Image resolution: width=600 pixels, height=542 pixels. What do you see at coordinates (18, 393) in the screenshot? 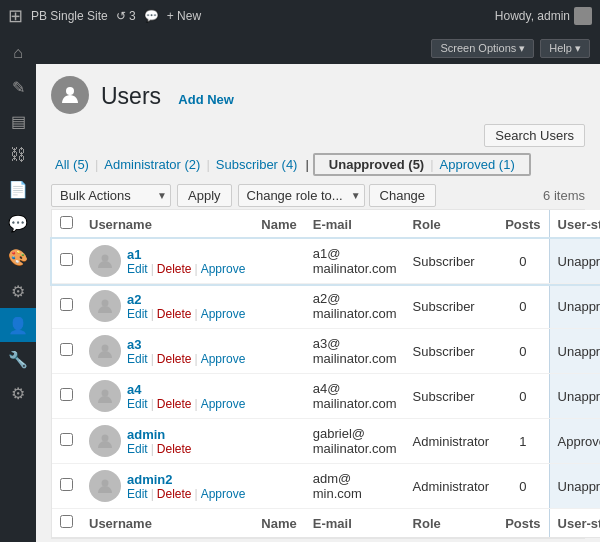
I see `sidebar-item-settings: ⚙` at bounding box center [18, 393].